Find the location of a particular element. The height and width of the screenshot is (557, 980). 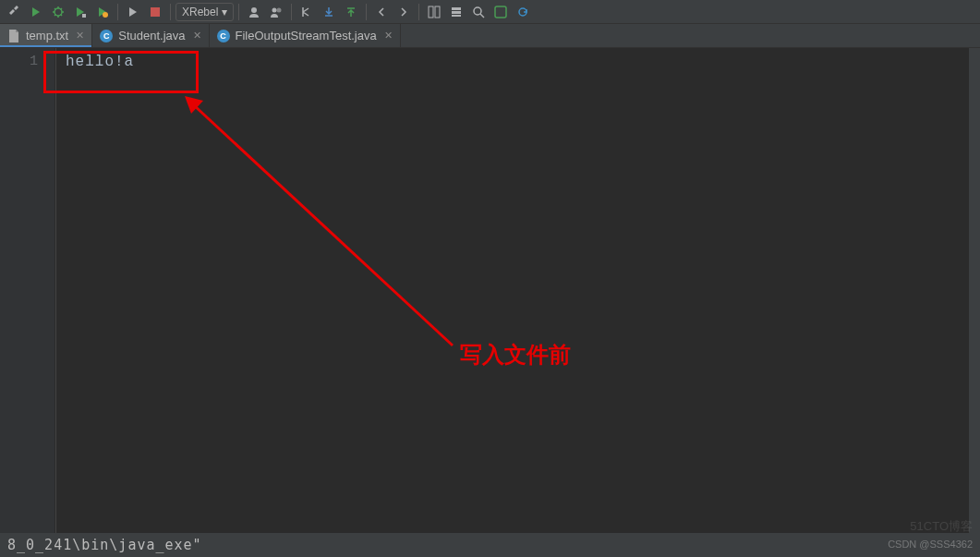

run-config-dropdown: XRebel ▾ is located at coordinates (205, 12).